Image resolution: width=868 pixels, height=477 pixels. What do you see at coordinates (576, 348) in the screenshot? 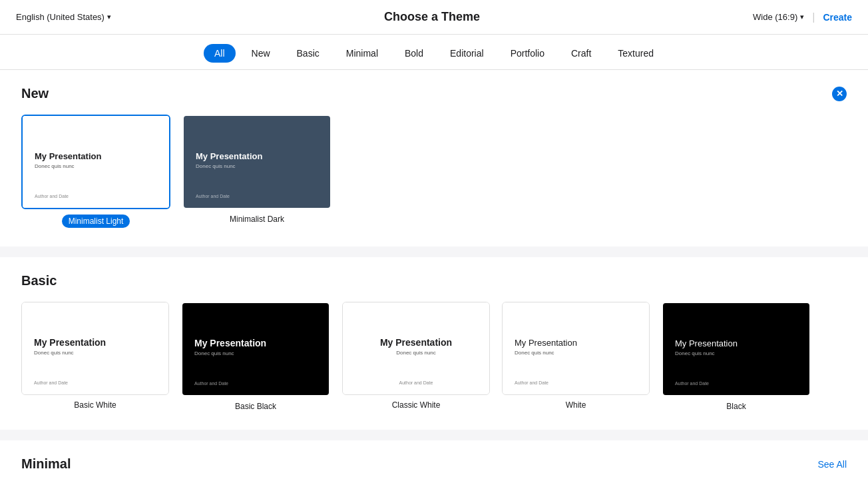
I see `white-preview: My Presentation Donec quis nunc Author a…` at bounding box center [576, 348].